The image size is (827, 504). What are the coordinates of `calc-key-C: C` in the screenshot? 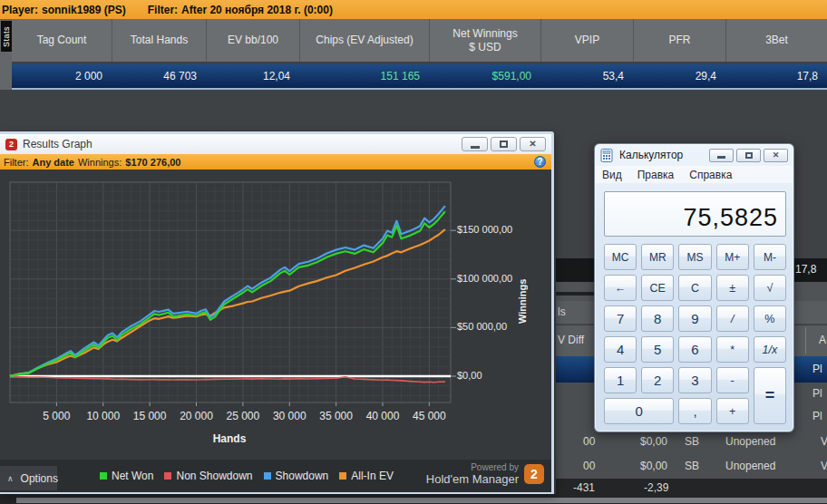 It's located at (695, 288).